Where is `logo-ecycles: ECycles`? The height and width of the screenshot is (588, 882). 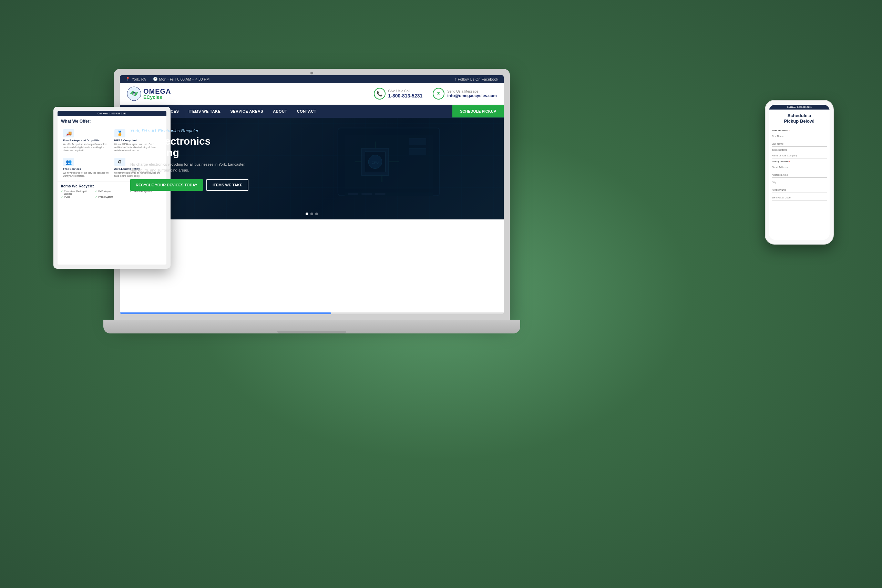 logo-ecycles: ECycles is located at coordinates (158, 97).